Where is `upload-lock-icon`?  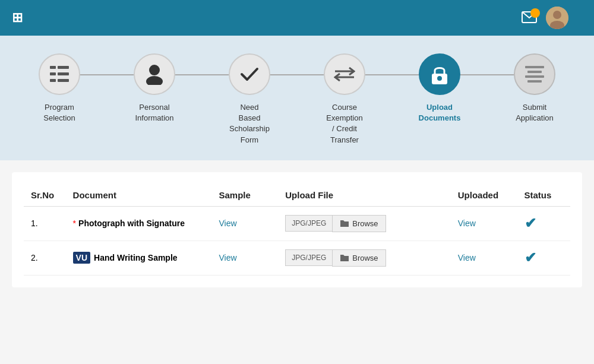 upload-lock-icon is located at coordinates (440, 74).